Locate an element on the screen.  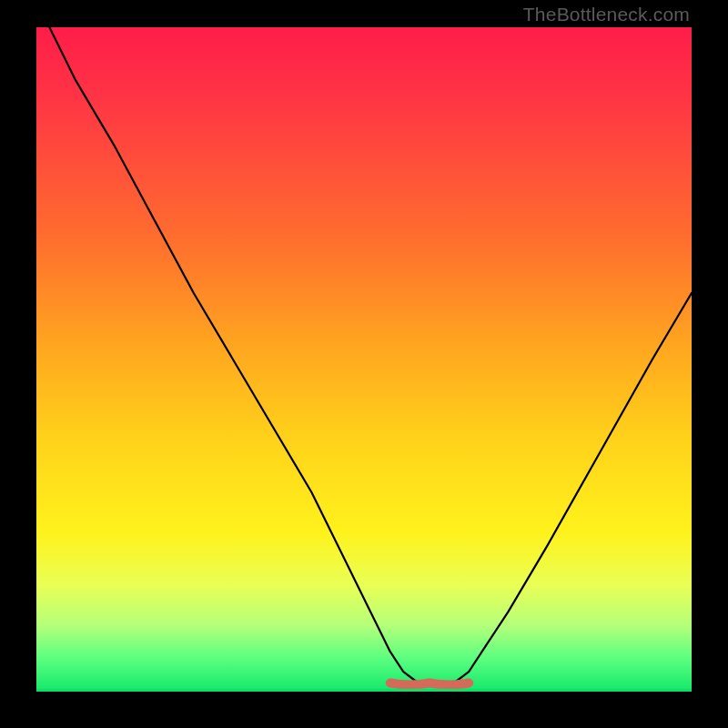
trough-marker is located at coordinates (430, 684).